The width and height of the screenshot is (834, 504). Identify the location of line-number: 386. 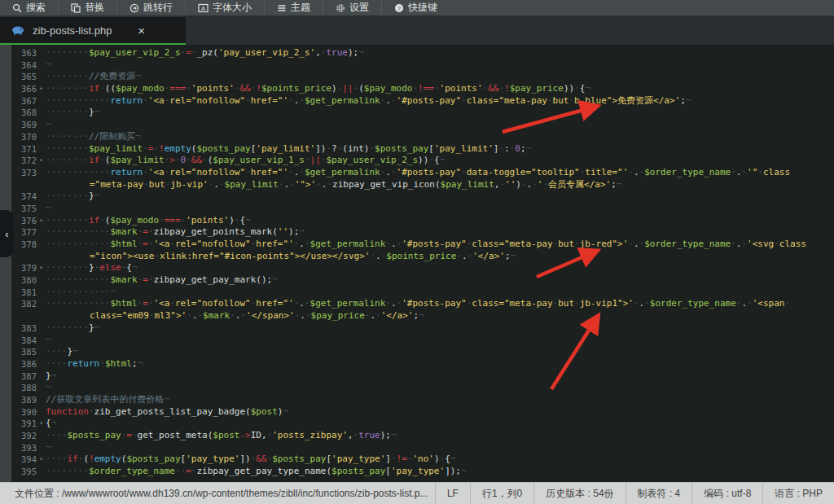
(29, 365).